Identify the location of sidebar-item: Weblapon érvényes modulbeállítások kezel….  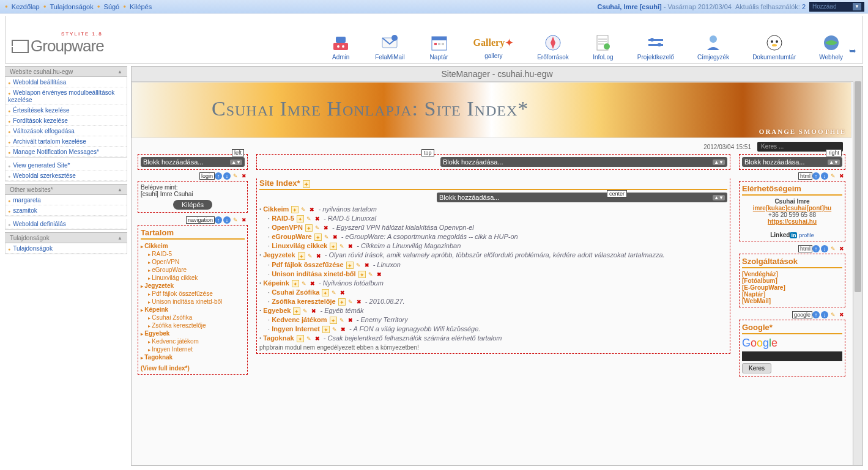
(66, 97).